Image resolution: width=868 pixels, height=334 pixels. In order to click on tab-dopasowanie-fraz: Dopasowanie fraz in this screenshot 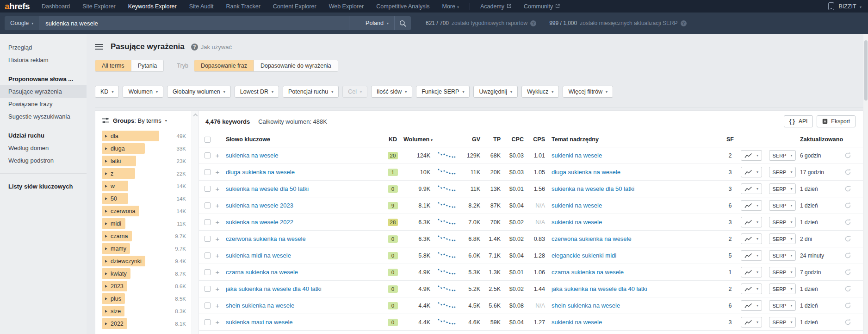, I will do `click(224, 66)`.